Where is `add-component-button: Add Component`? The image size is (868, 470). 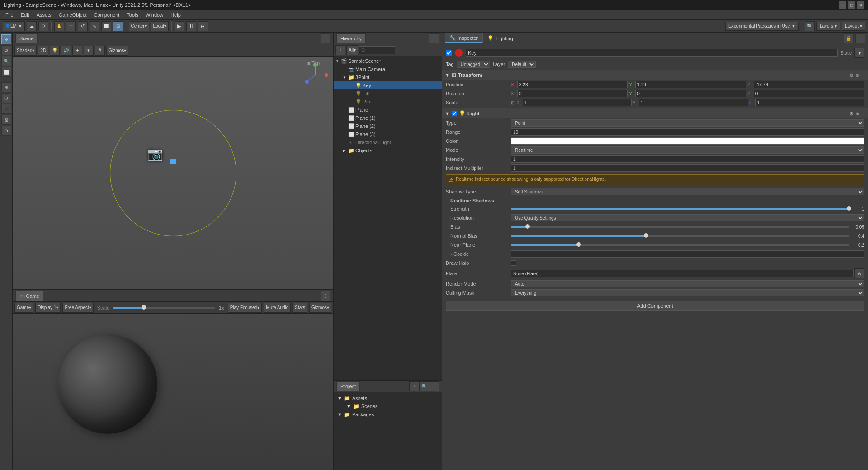
add-component-button: Add Component is located at coordinates (655, 306).